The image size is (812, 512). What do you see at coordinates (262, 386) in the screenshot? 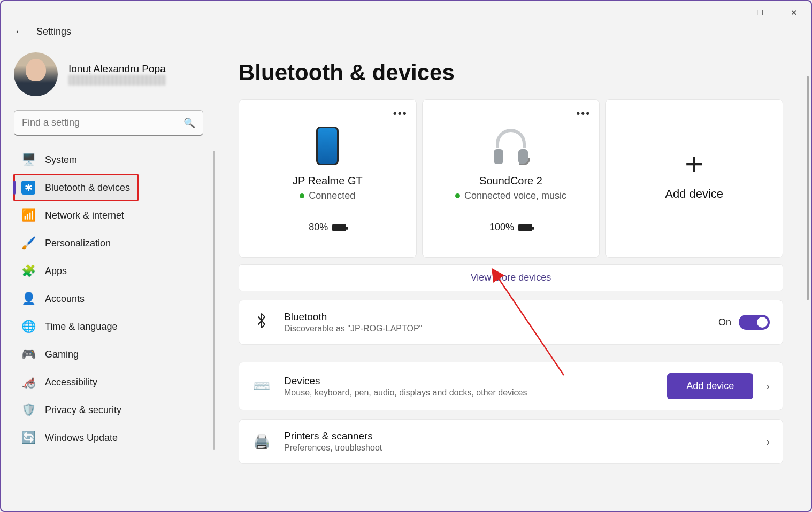
I see `devices-icon: ⌨️` at bounding box center [262, 386].